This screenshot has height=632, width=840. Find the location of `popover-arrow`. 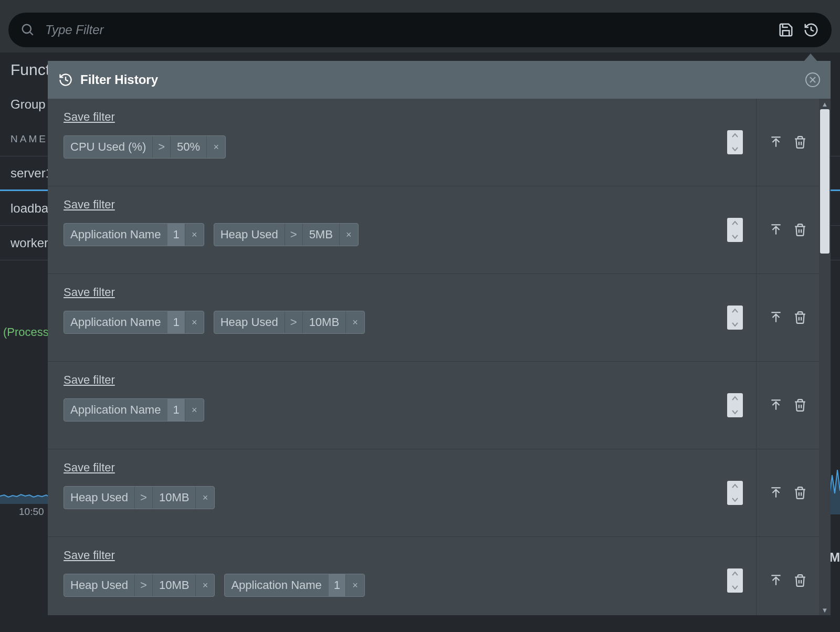

popover-arrow is located at coordinates (811, 58).